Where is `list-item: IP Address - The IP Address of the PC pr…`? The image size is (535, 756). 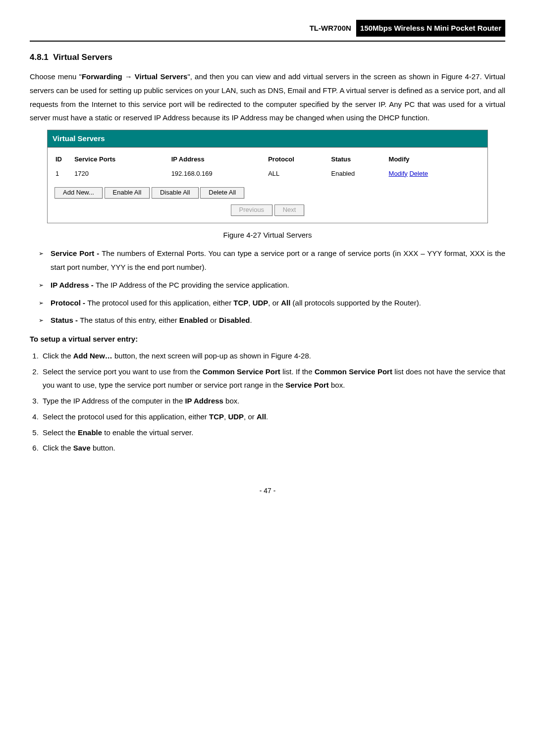
list-item: IP Address - The IP Address of the PC pr… is located at coordinates (272, 285).